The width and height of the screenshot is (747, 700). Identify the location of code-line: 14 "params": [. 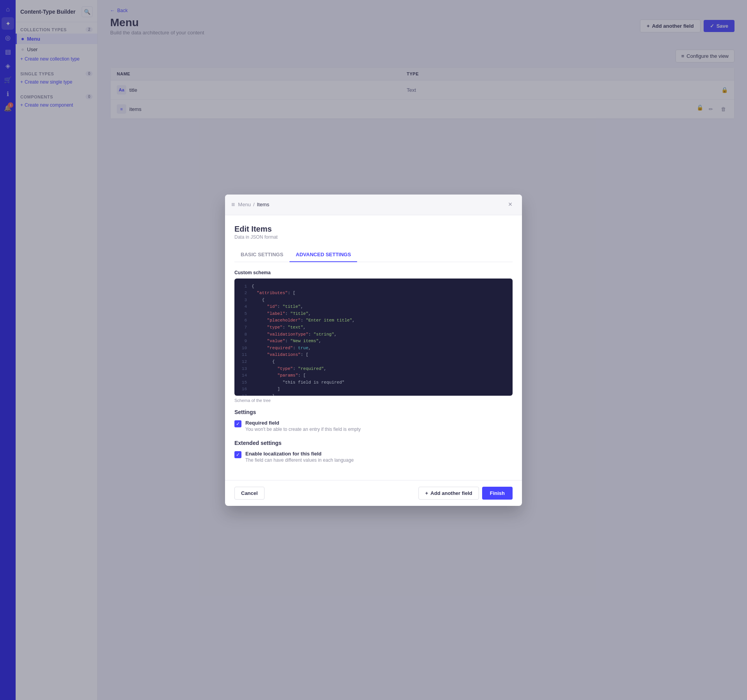
(374, 376).